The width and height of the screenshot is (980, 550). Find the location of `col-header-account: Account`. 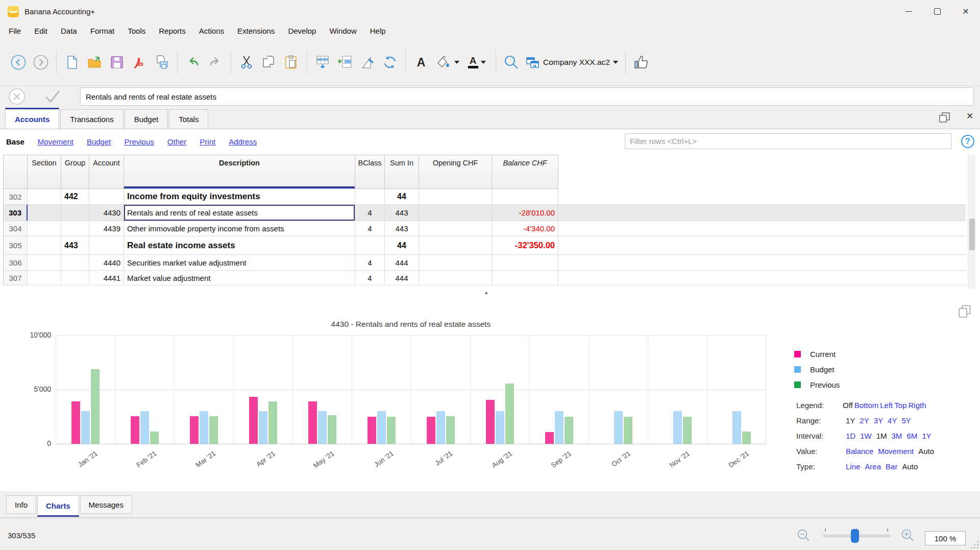

col-header-account: Account is located at coordinates (107, 172).